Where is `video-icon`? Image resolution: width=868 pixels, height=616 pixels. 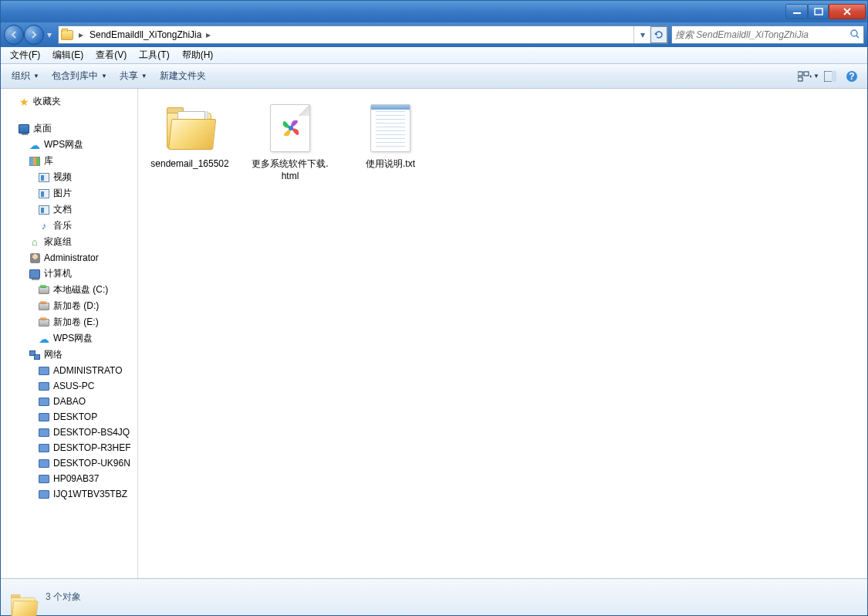
video-icon is located at coordinates (44, 178).